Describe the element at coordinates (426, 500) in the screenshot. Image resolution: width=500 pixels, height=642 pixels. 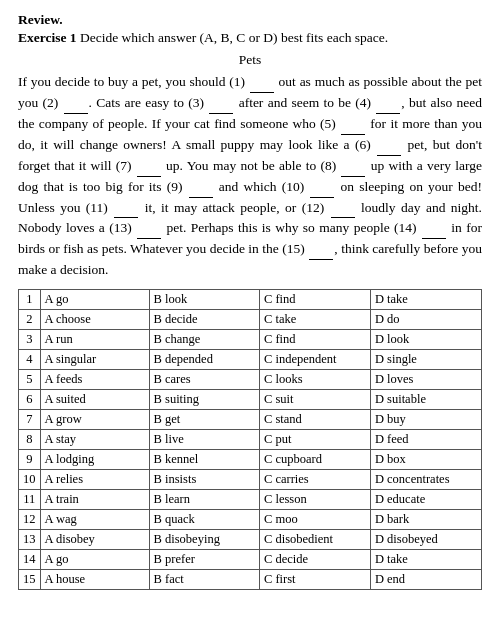
I see `answer-option-d: D educate` at that location.